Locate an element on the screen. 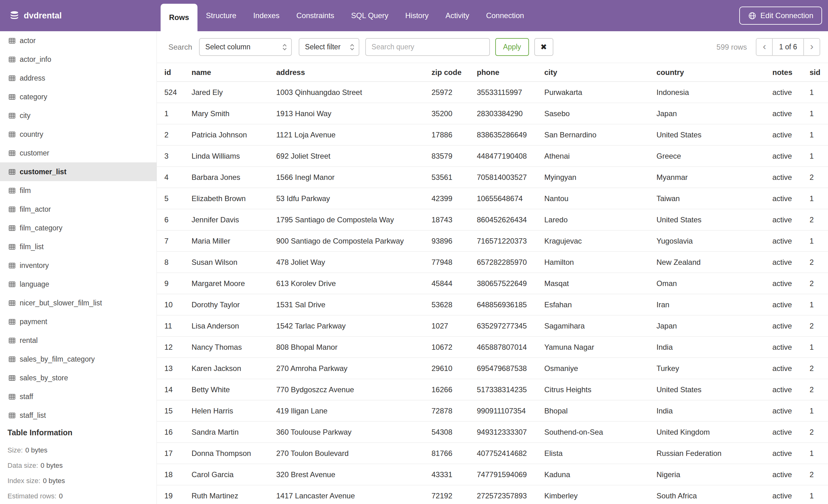 The width and height of the screenshot is (828, 504). sidebar-item-language: language is located at coordinates (78, 284).